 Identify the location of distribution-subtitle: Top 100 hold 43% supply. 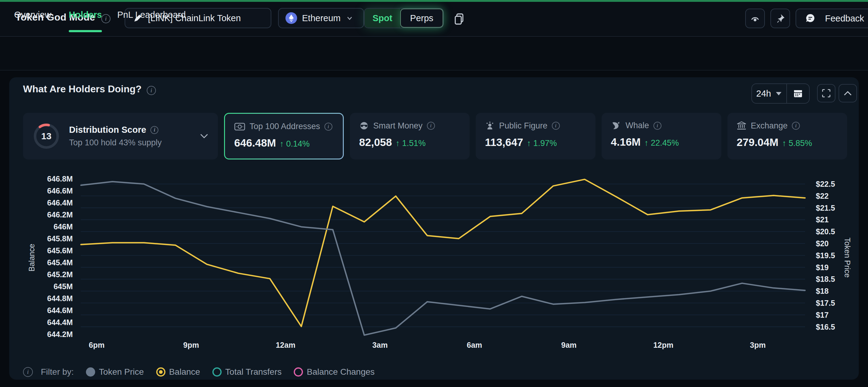
(134, 143).